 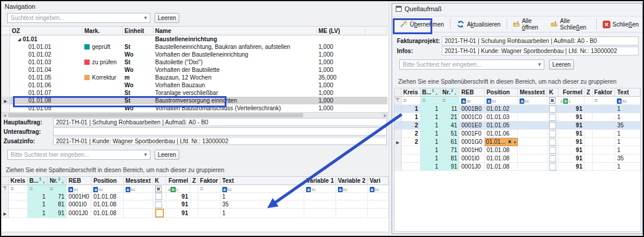 I want to click on messtext-cell, so click(x=533, y=142).